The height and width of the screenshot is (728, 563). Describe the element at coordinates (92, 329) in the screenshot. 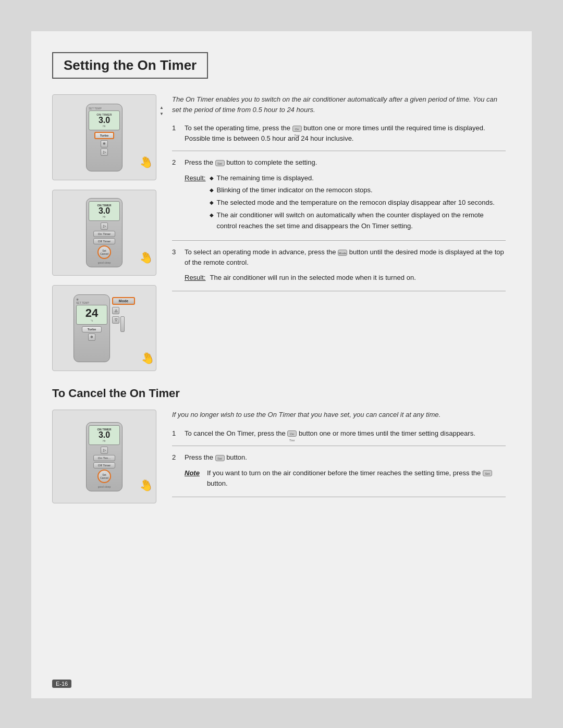

I see `turbo-btn-r3: Turbo` at that location.